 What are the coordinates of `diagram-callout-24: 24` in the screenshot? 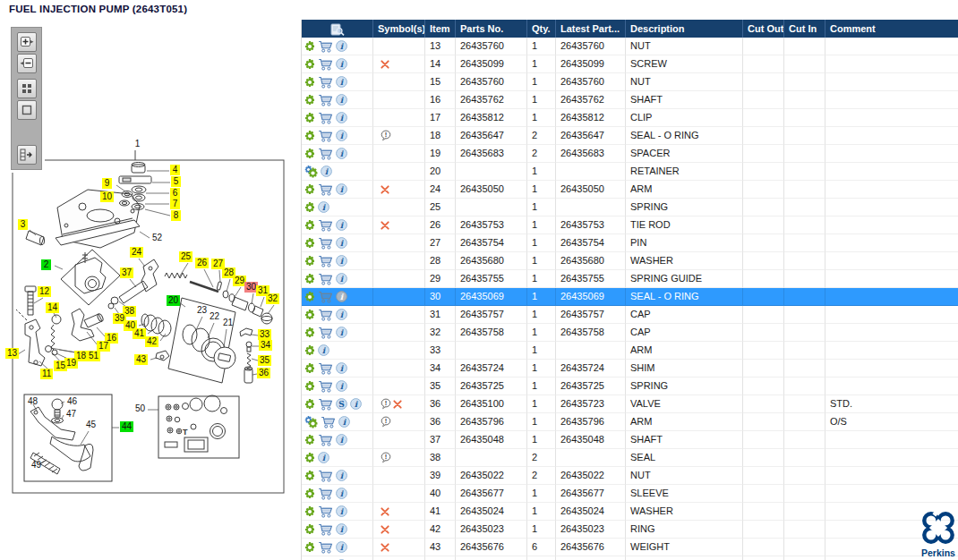 It's located at (136, 252).